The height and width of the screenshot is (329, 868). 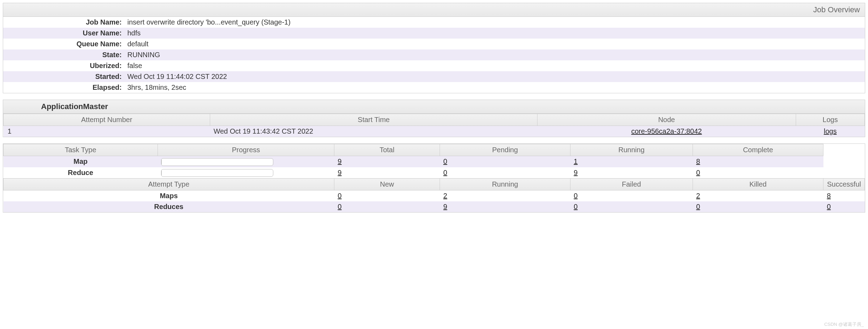 What do you see at coordinates (387, 207) in the screenshot?
I see `reduces-new: 0` at bounding box center [387, 207].